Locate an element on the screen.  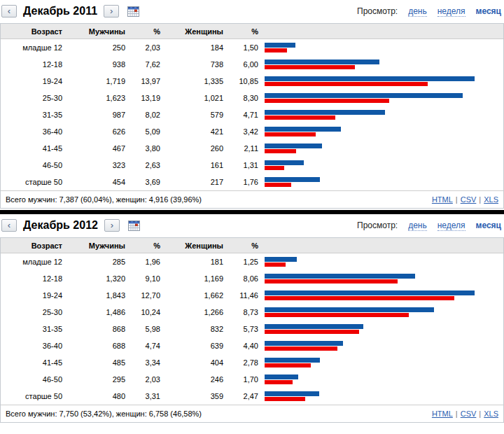
table-row: 25-301,48610,241,2668,73 is located at coordinates (252, 312).